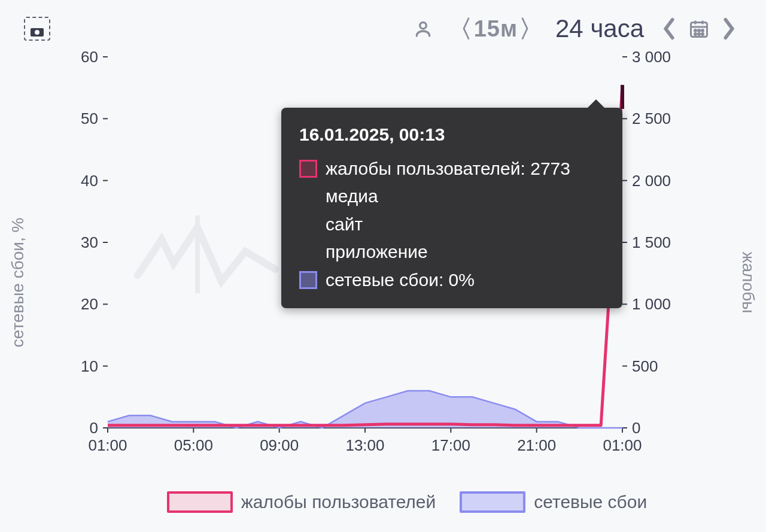 This screenshot has width=766, height=532. What do you see at coordinates (748, 282) in the screenshot?
I see `y-right-axis-title: жалобы` at bounding box center [748, 282].